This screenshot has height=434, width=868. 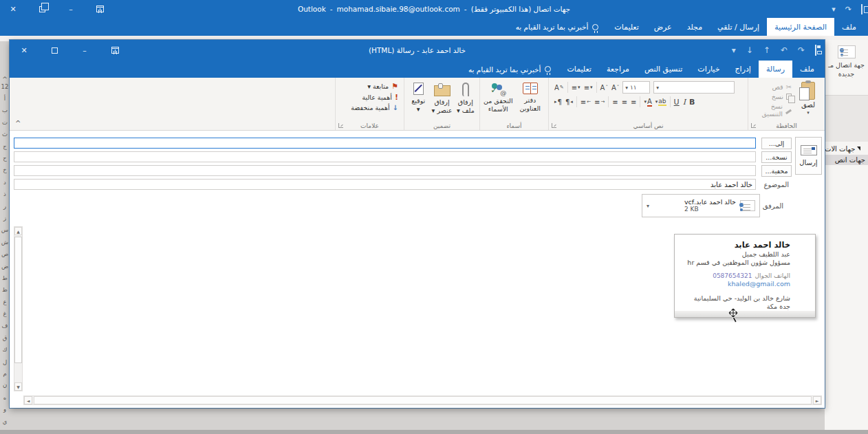 I want to click on high-importance-button: ! أهمية عالية, so click(x=370, y=98).